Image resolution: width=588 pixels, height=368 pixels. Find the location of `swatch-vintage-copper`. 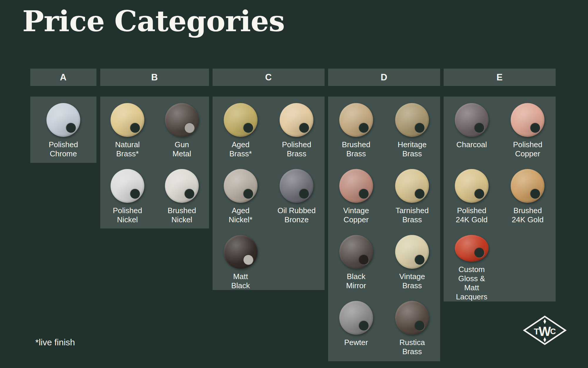

swatch-vintage-copper is located at coordinates (356, 186).